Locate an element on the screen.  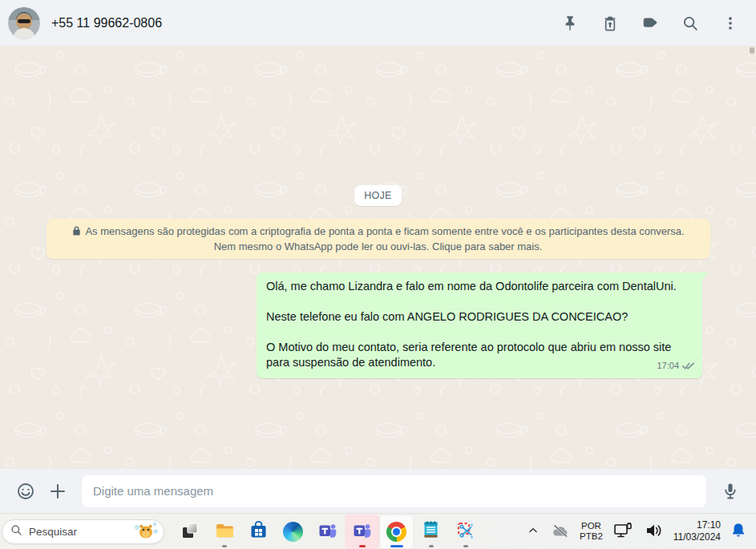
message-paragraph: Neste telefone eu falo com ANGELO RODRIG… is located at coordinates (479, 317).